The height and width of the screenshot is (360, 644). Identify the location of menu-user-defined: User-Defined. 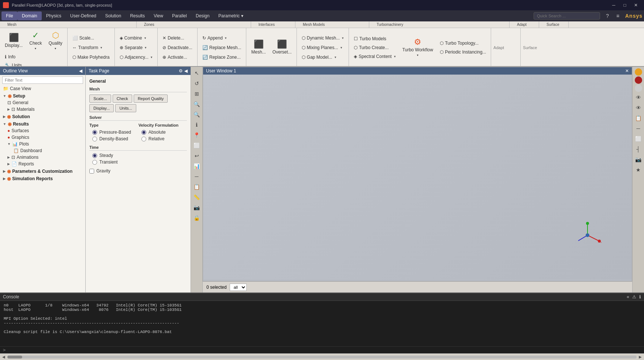
(83, 16).